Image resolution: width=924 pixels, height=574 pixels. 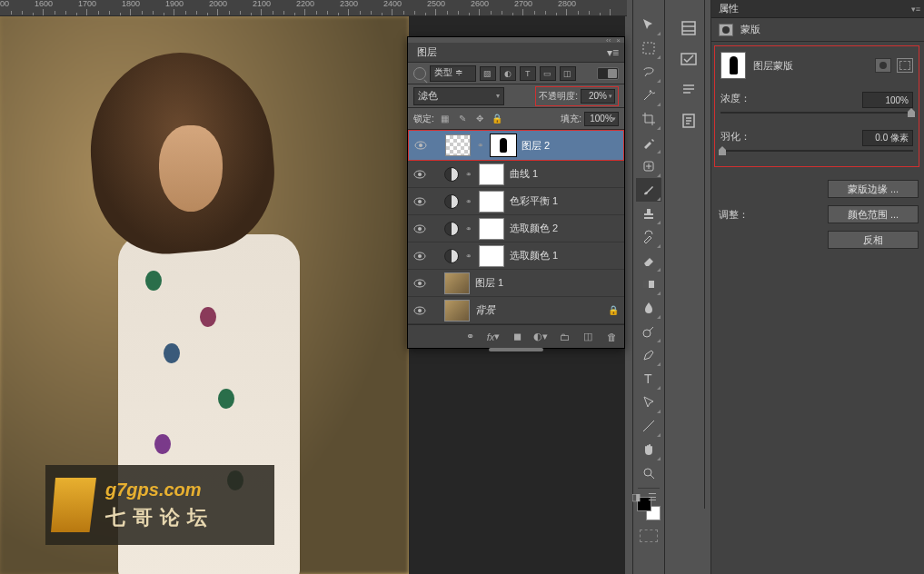 I want to click on hand-tool, so click(x=649, y=450).